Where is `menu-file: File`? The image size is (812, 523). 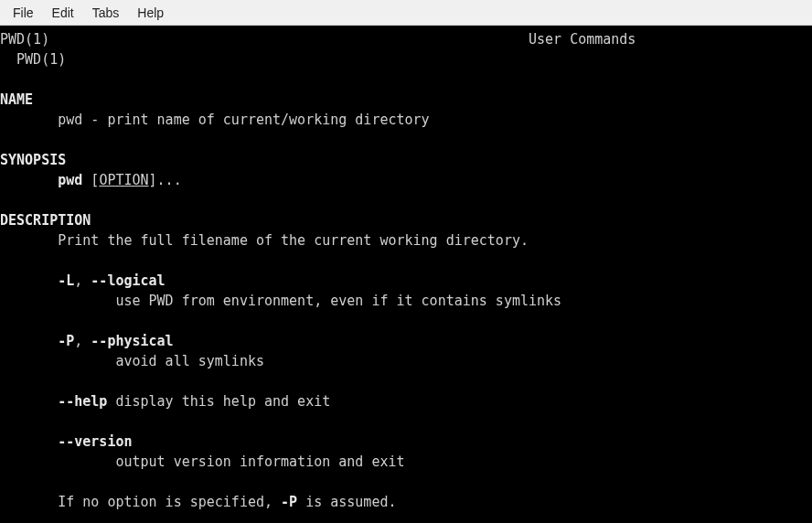
menu-file: File is located at coordinates (24, 13).